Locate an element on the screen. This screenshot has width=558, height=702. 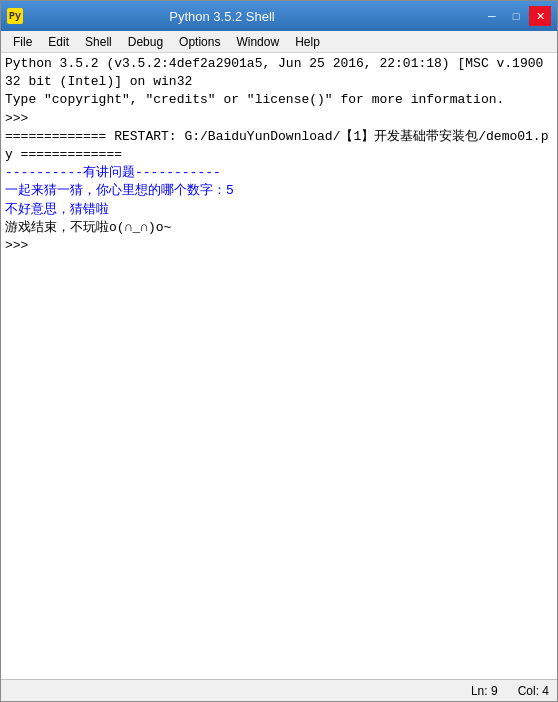
menu-item-options: Options is located at coordinates (200, 42).